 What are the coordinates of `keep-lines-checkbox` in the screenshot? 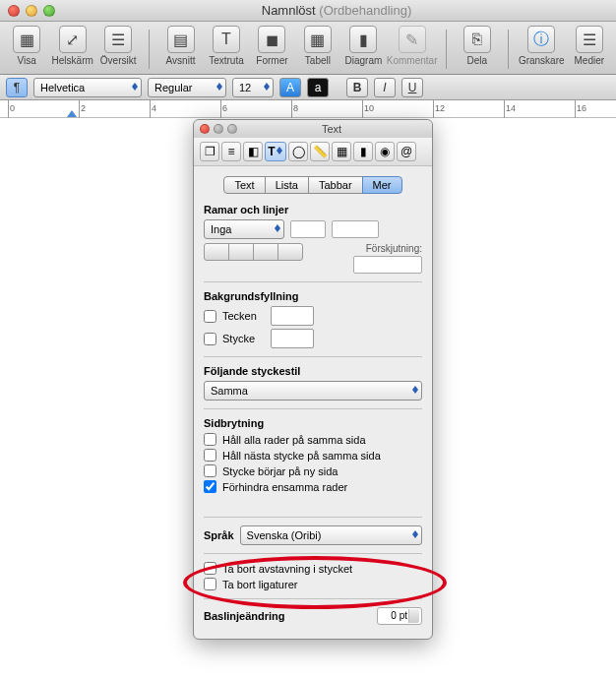 It's located at (211, 439).